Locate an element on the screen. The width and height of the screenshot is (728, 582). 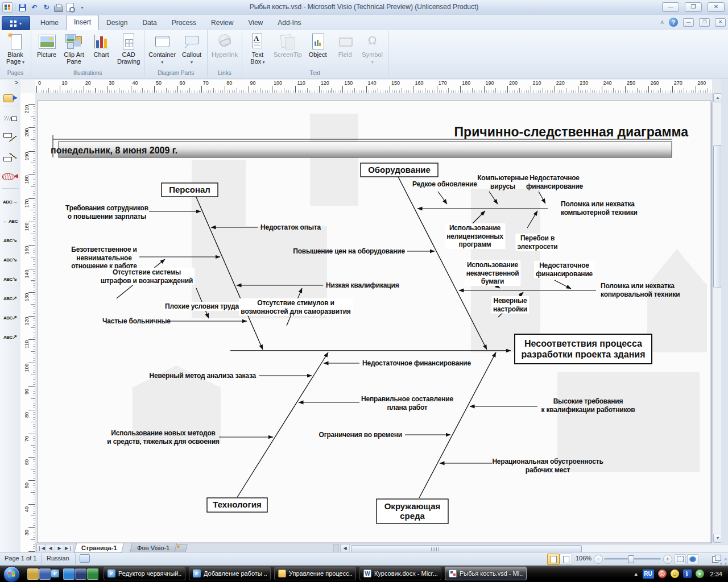
date-label: понедельник, 8 июня 2009 г. is located at coordinates (114, 150).